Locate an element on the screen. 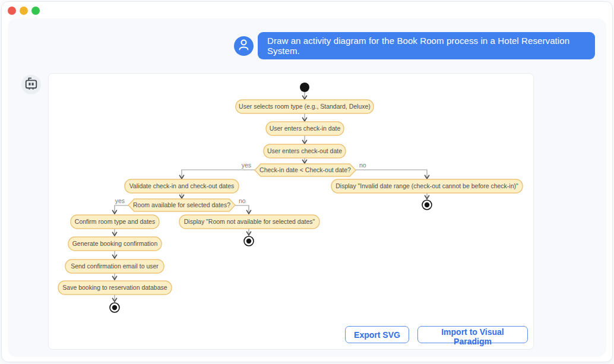 Image resolution: width=614 pixels, height=364 pixels. export-svg-button: Export SVG is located at coordinates (377, 335).